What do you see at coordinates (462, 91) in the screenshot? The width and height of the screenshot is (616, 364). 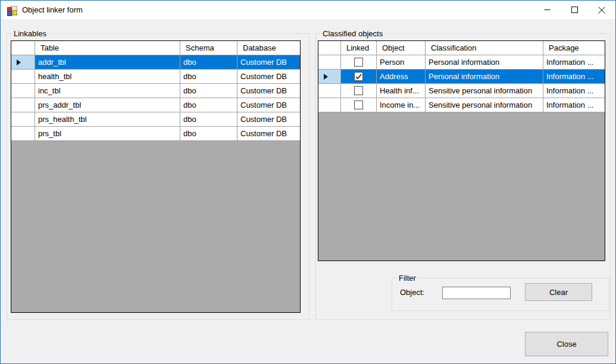 I see `table-row: Health inf...Sensitive personal informat…` at bounding box center [462, 91].